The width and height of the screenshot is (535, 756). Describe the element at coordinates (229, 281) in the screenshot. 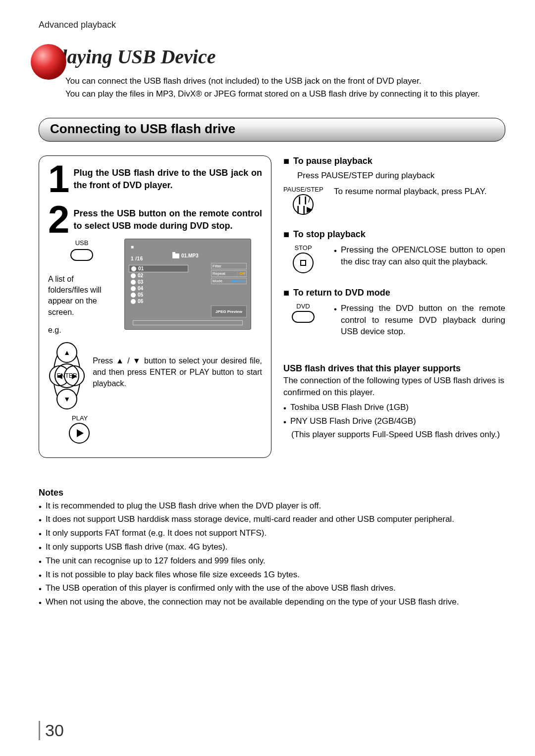

I see `mode-tag: Mode: Normal` at that location.